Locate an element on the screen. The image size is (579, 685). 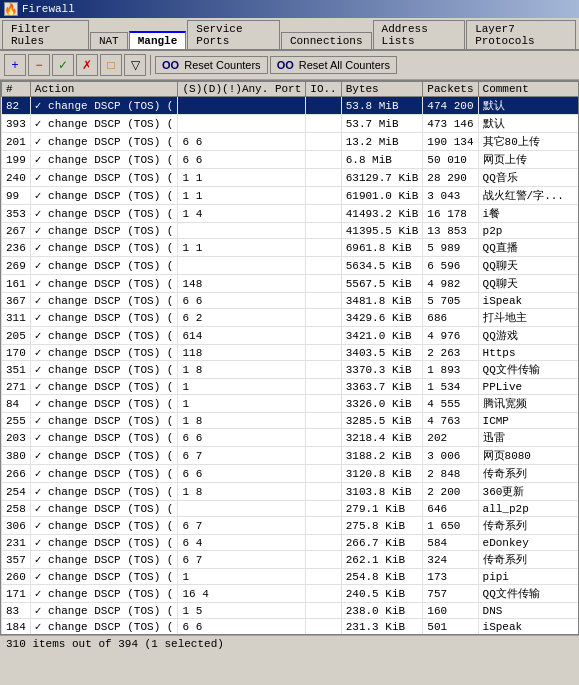
cell-num: 255 is located at coordinates (16, 421).